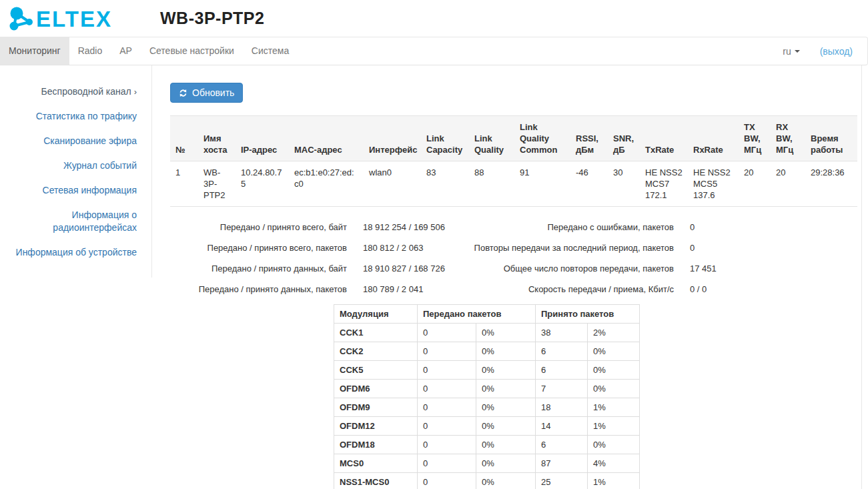  What do you see at coordinates (788, 139) in the screenshot?
I see `col-rx-bw: RX BW, МГц` at bounding box center [788, 139].